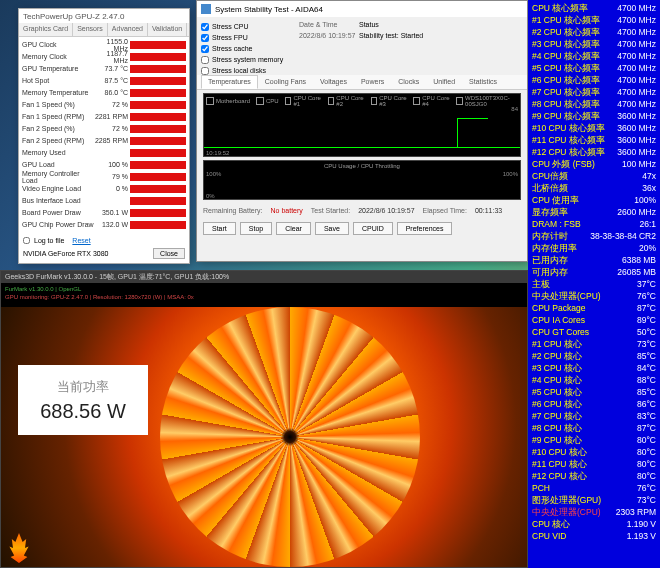  I want to click on tab-graphics-card: Graphics Card, so click(46, 30).